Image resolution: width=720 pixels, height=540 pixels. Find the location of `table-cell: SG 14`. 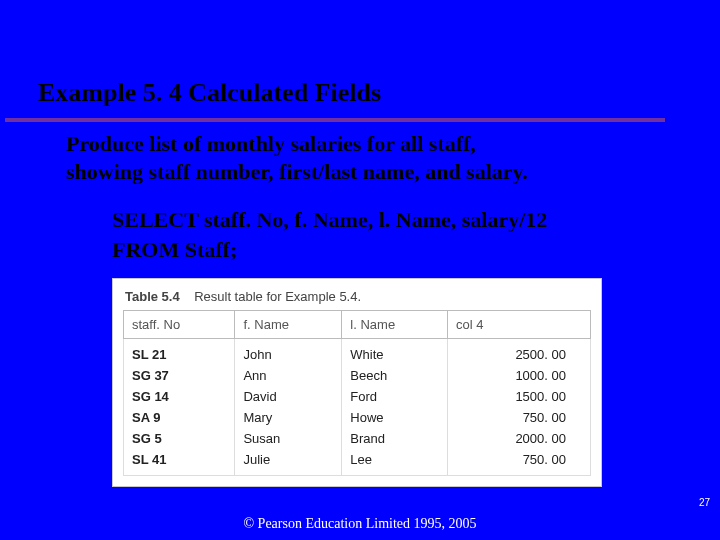

table-cell: SG 14 is located at coordinates (180, 396).